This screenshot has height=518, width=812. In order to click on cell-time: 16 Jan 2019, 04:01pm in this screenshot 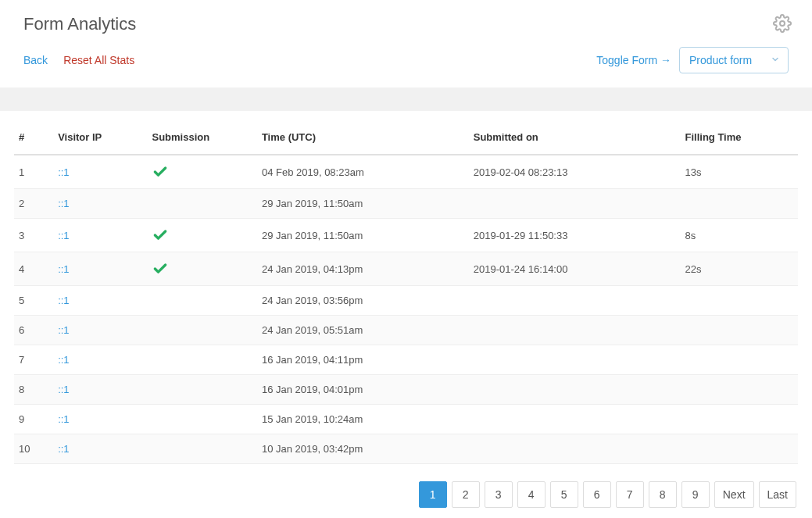, I will do `click(363, 390)`.